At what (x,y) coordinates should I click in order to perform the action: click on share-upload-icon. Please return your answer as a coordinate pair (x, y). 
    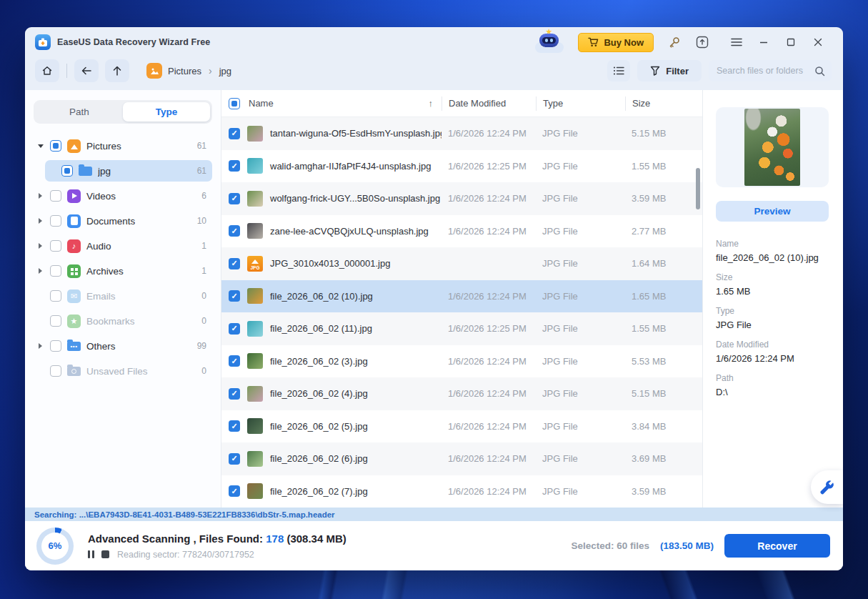
    Looking at the image, I should click on (702, 42).